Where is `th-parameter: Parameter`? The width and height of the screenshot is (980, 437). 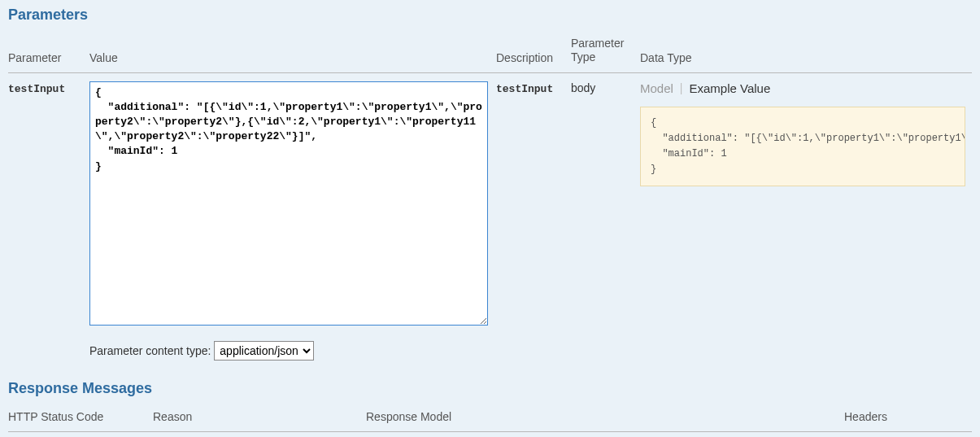
th-parameter: Parameter is located at coordinates (49, 52).